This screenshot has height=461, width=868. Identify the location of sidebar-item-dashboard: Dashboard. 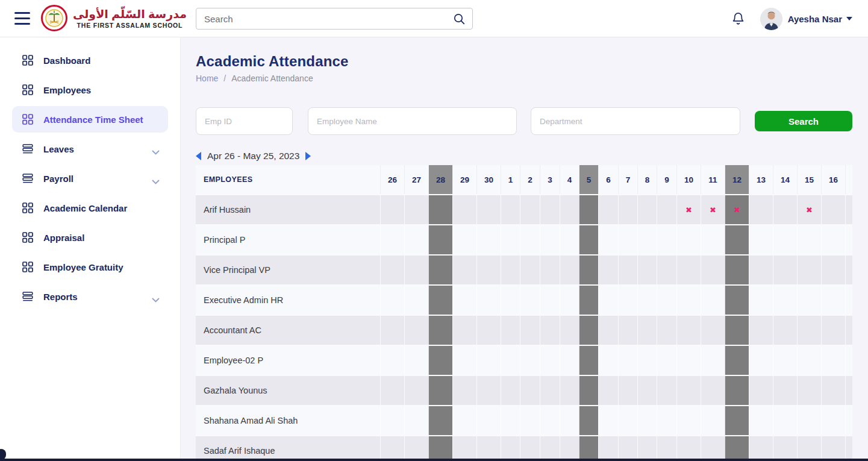
(90, 60).